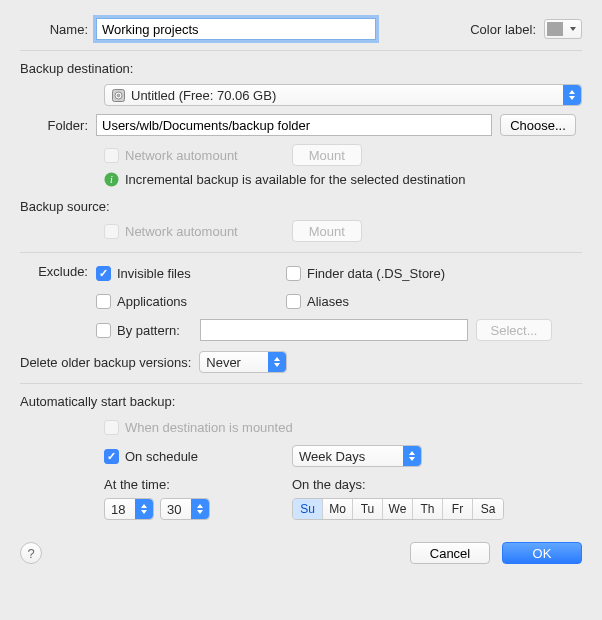 This screenshot has width=602, height=620. What do you see at coordinates (503, 30) in the screenshot?
I see `color-label: Color label:` at bounding box center [503, 30].